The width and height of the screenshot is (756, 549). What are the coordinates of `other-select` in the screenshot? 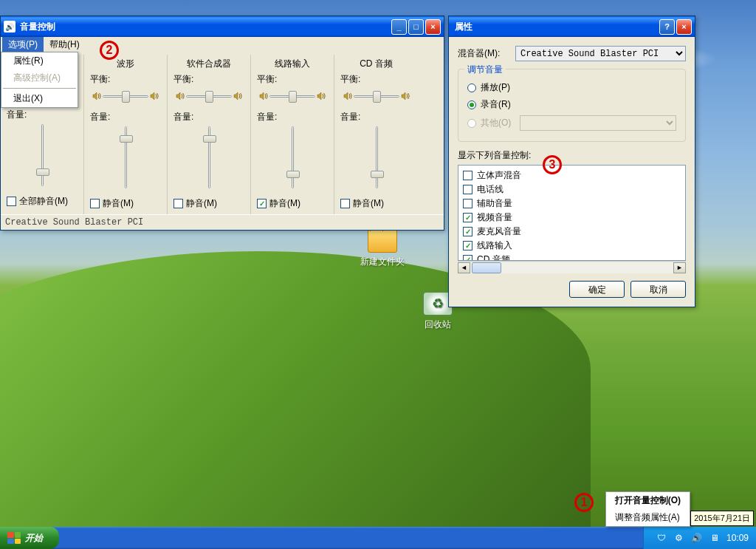 It's located at (598, 123).